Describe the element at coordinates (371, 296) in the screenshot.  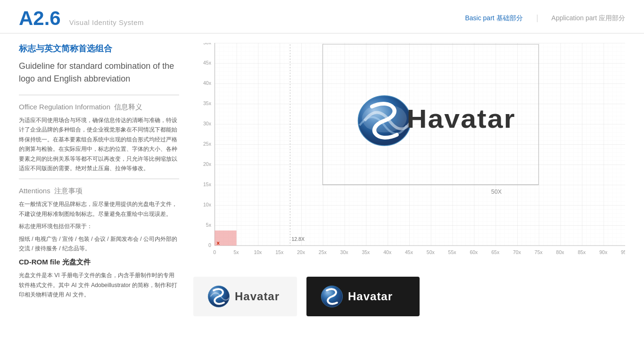
I see `havatar-text-dark: Havatar` at that location.